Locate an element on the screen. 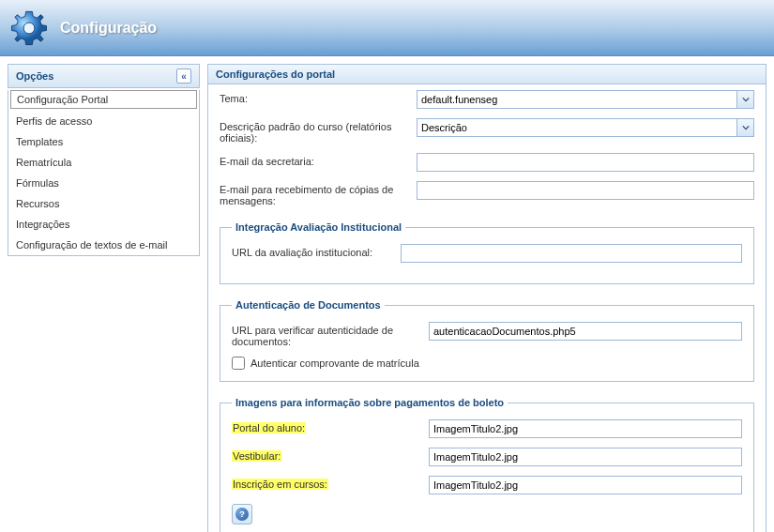 The image size is (774, 532). collapse-button: « is located at coordinates (184, 76).